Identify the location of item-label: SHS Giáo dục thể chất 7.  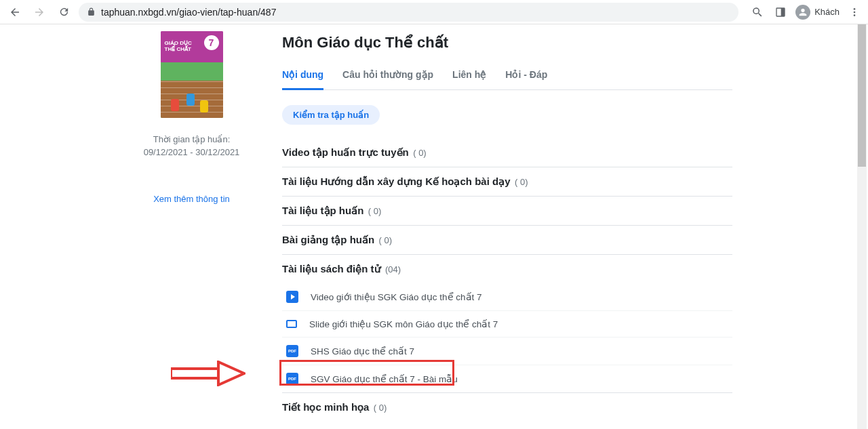
(362, 351).